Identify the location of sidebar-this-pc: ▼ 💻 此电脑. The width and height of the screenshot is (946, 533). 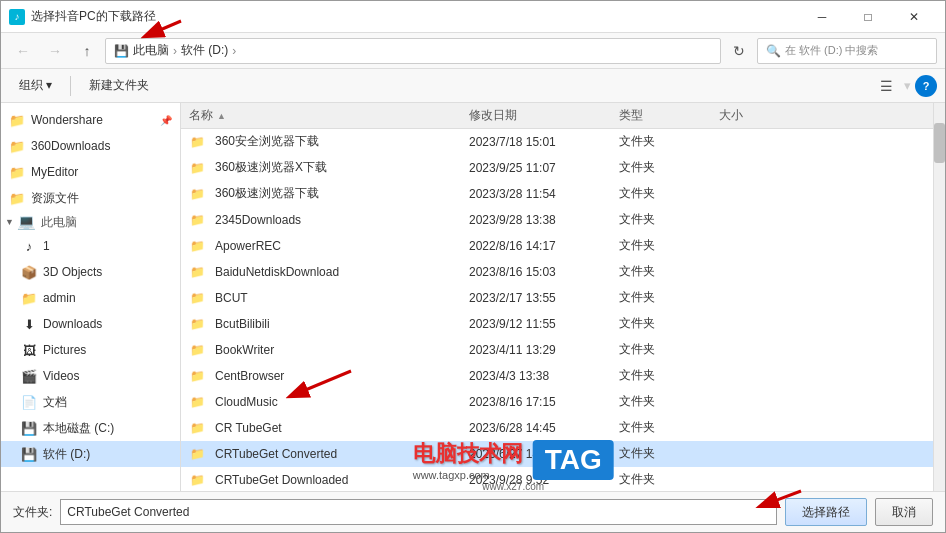
(90, 222).